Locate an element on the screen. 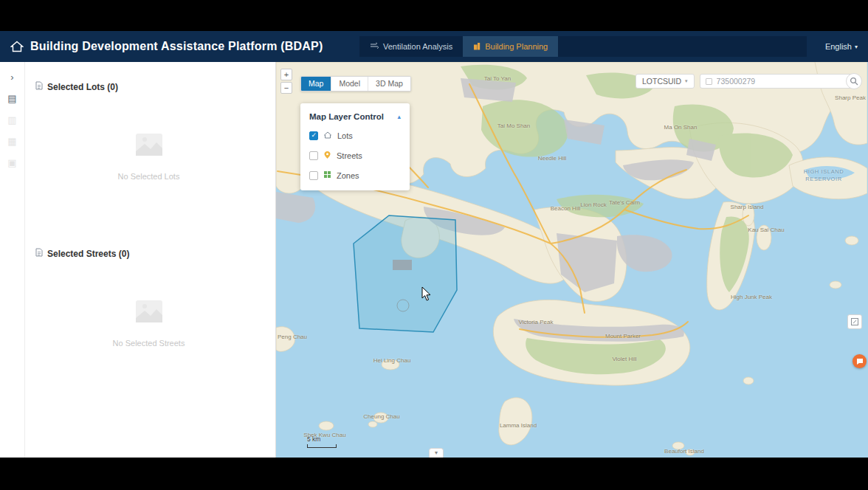  header-nav: Ventilation Analysis Building Planning is located at coordinates (583, 46).